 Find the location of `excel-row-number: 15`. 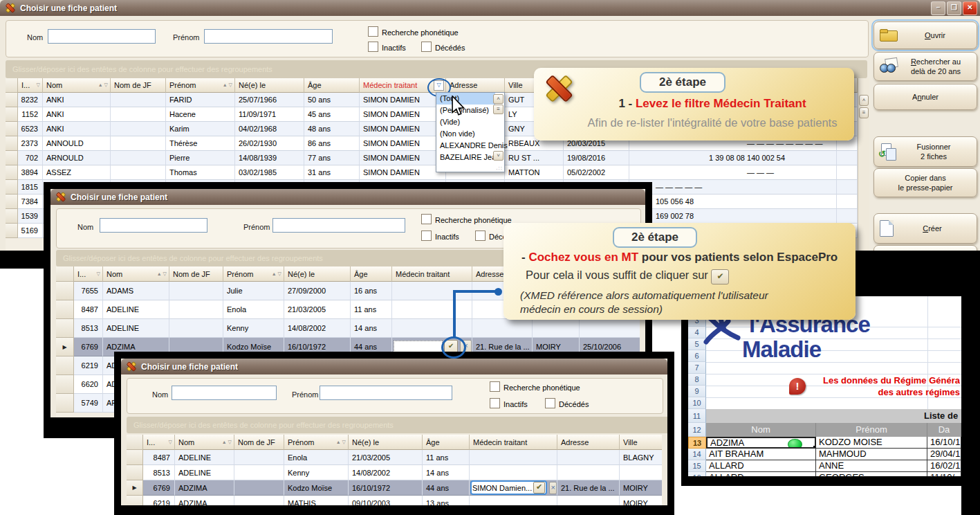

excel-row-number: 15 is located at coordinates (697, 467).